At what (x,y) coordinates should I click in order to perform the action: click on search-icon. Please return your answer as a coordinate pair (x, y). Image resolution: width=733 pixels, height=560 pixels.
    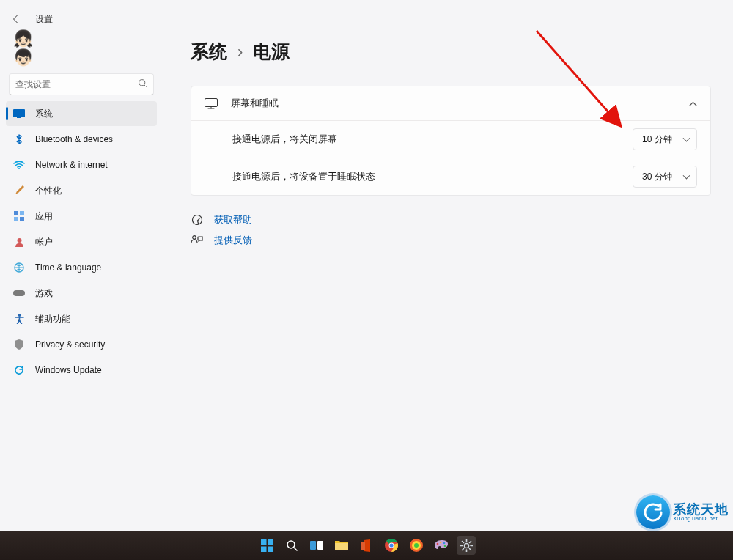
    Looking at the image, I should click on (142, 84).